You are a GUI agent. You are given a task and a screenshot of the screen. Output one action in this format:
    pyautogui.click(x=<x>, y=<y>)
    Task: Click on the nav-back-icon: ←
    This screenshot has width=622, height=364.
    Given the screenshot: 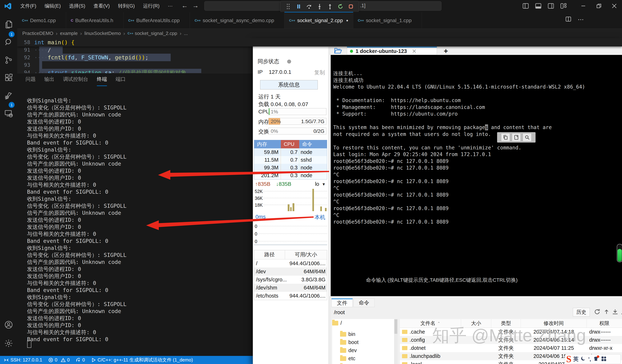 What is the action you would take?
    pyautogui.click(x=185, y=5)
    